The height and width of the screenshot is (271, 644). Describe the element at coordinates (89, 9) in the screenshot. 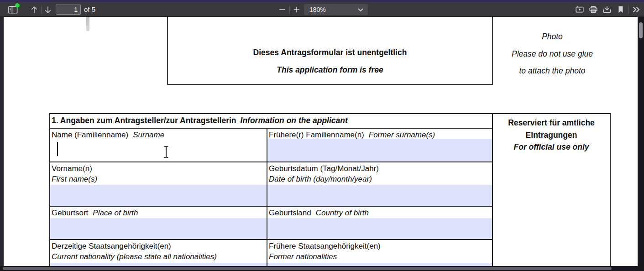

I see `page-count-label: of 5` at that location.